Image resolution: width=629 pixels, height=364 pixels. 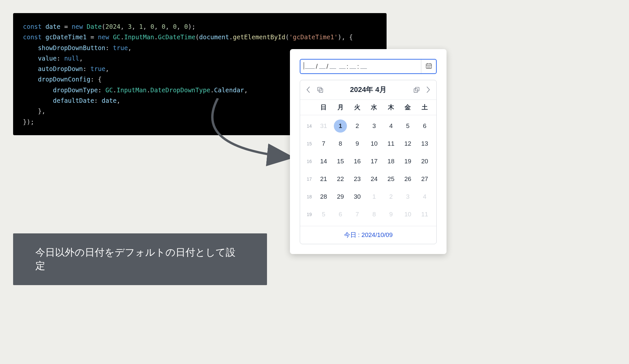 What do you see at coordinates (429, 66) in the screenshot?
I see `dropdown-button` at bounding box center [429, 66].